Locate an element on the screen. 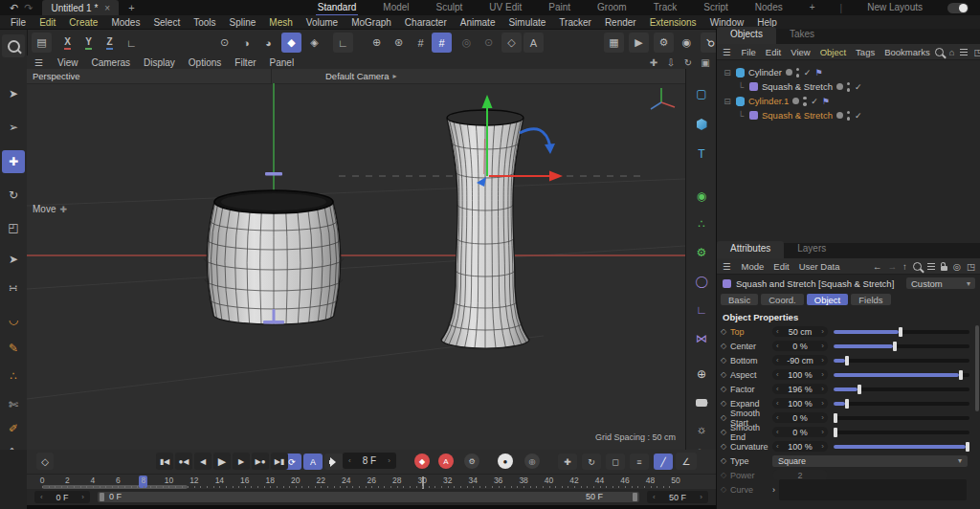  filter-icon is located at coordinates (931, 266).